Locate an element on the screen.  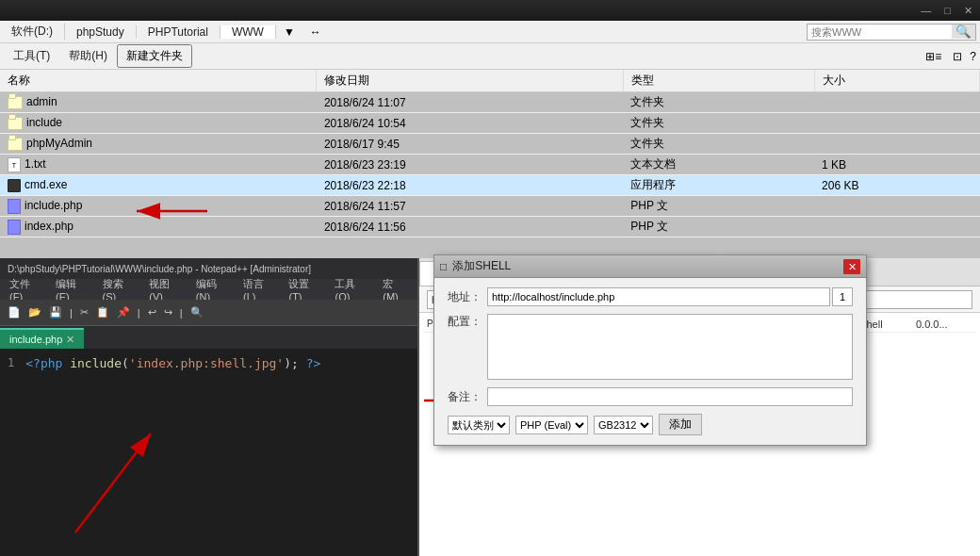
menu-tab-phpstudy: phpStudy is located at coordinates (101, 32).